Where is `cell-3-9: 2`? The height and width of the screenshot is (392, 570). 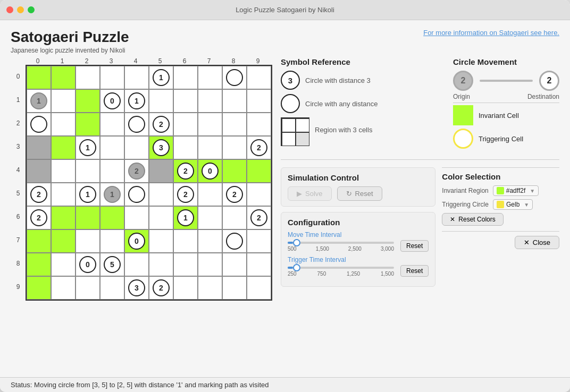
cell-3-9: 2 is located at coordinates (259, 148).